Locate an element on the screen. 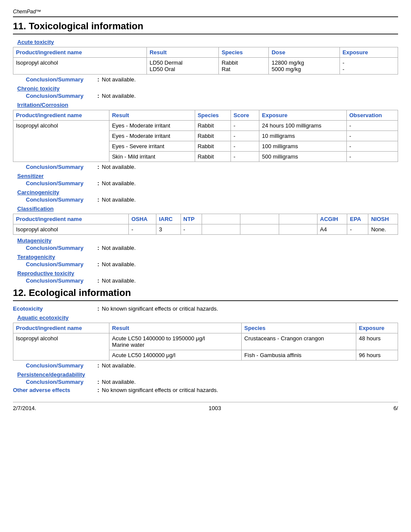 The image size is (411, 532). teratogenicity-conclusion-value: Not available. is located at coordinates (119, 264).